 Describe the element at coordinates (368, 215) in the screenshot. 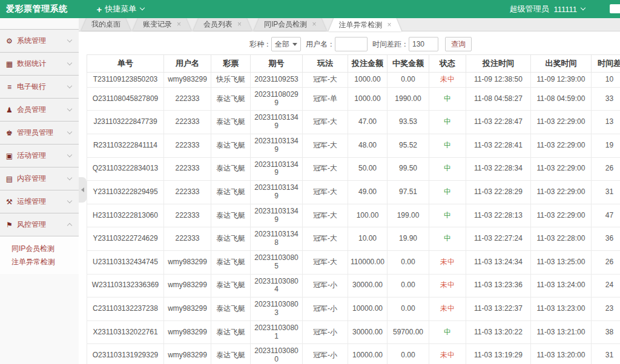

I see `cell-bet-amount: 100.00` at that location.